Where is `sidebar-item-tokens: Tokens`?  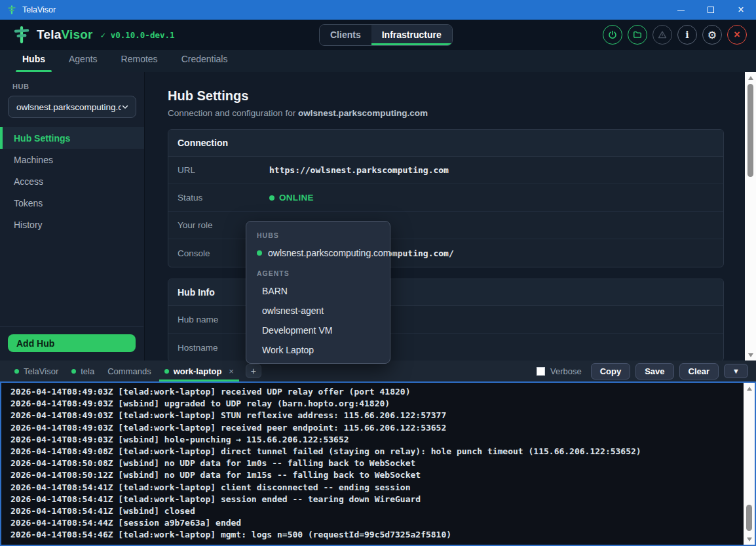 sidebar-item-tokens: Tokens is located at coordinates (72, 203).